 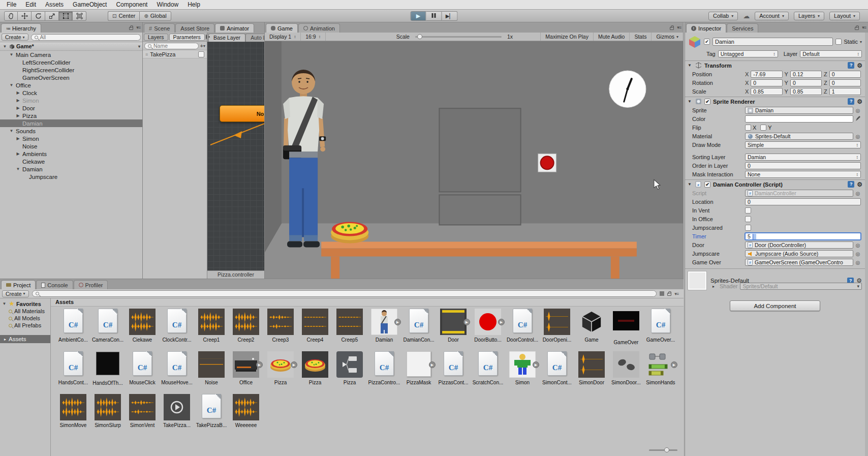 I want to click on tab-inspector: iInspector, so click(x=706, y=28).